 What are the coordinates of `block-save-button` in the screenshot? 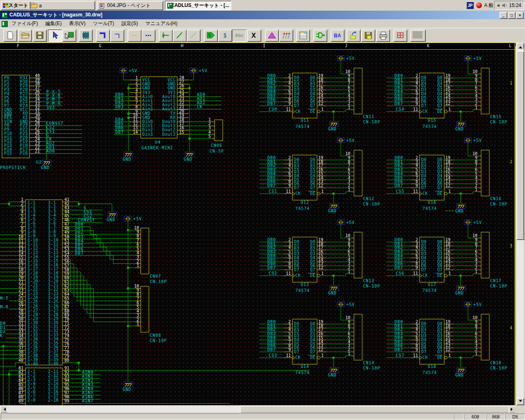 It's located at (368, 36).